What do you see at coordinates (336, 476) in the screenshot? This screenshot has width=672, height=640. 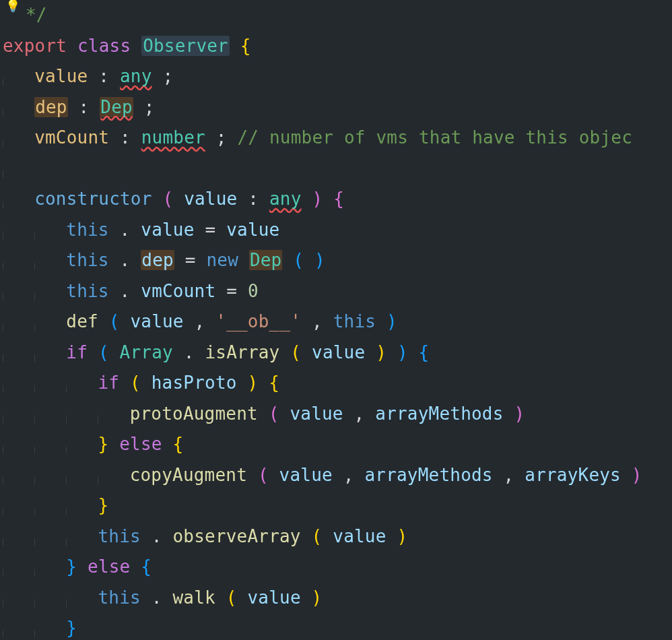 I see `code-line: copyAugment ( value , arrayMethods , arr…` at bounding box center [336, 476].